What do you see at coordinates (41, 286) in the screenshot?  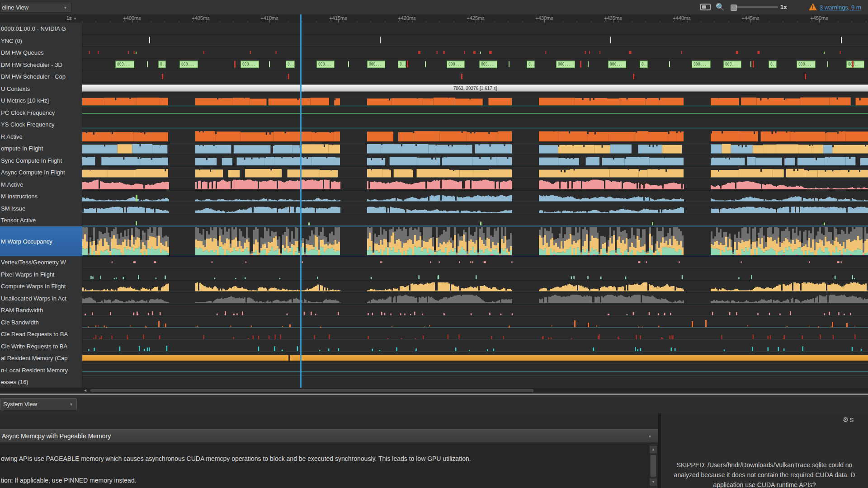 I see `sidebar-row-compute-warps: Compute Warps In Flight` at bounding box center [41, 286].